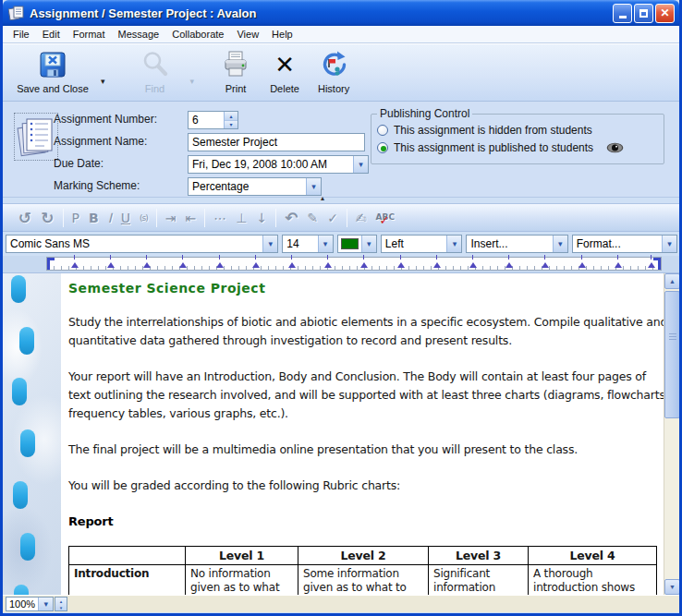  I want to click on hidden-option-row: This assignment is hidden from students, so click(518, 129).